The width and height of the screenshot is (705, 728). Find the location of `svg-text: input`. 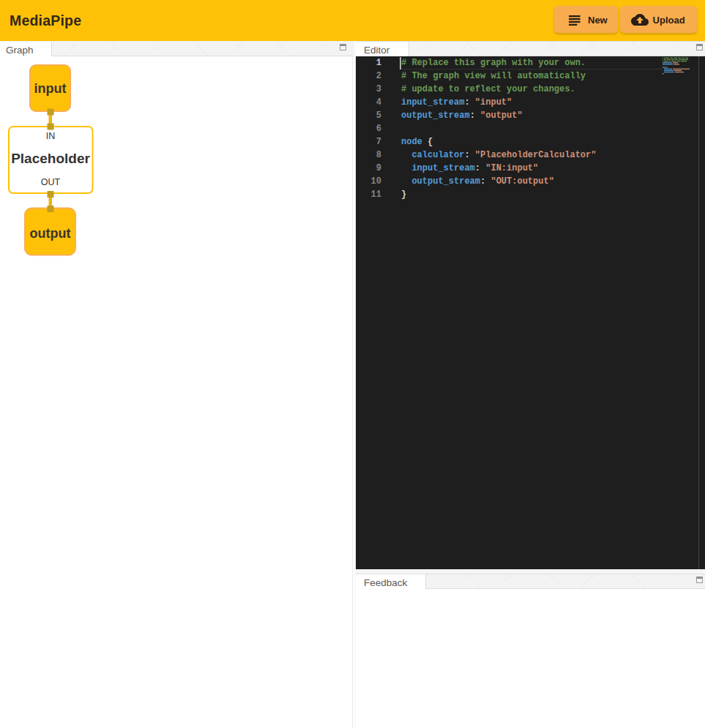

svg-text: input is located at coordinates (51, 89).